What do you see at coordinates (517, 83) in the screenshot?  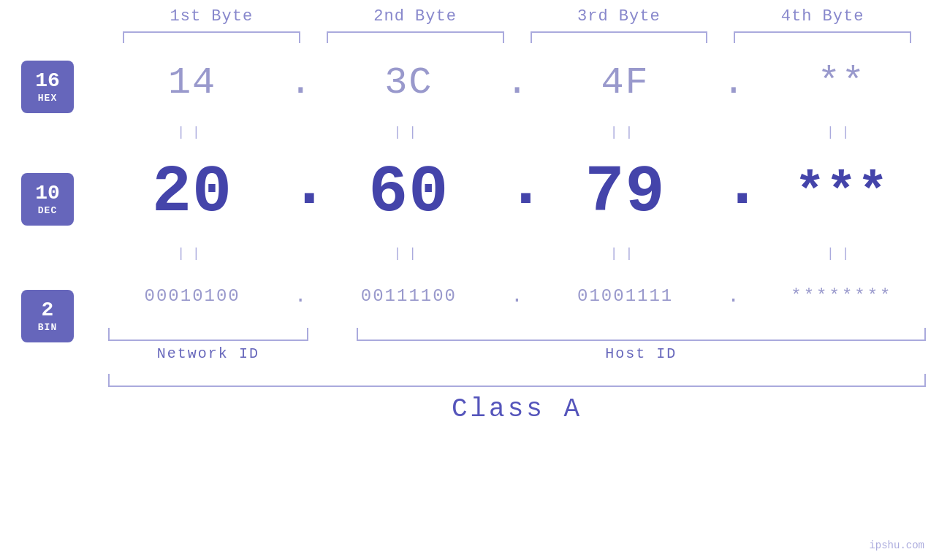 I see `hex-row: 14 . 3C . 4F . **` at bounding box center [517, 83].